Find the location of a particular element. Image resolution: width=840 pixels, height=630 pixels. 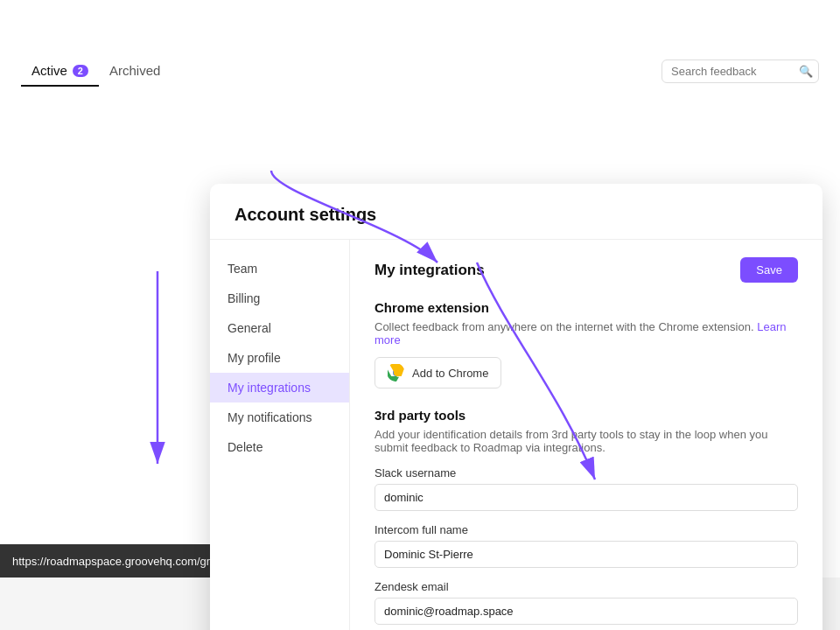

nav-item-my-integrations: My integrations is located at coordinates (280, 388).